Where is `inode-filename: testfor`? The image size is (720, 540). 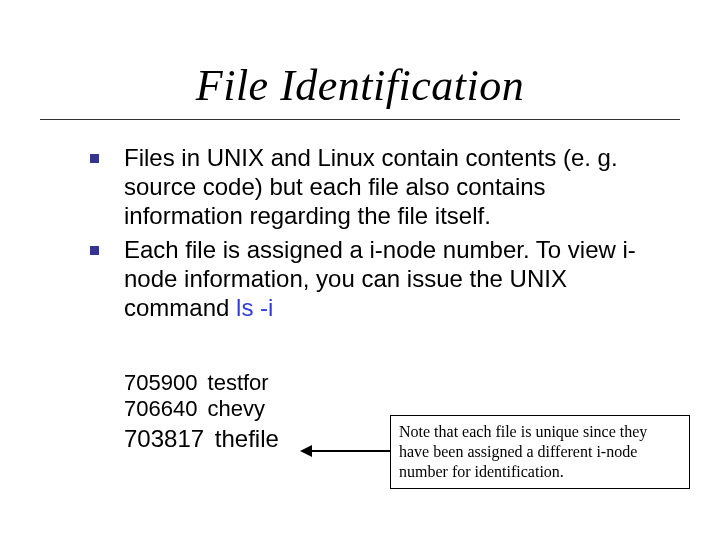 inode-filename: testfor is located at coordinates (238, 382).